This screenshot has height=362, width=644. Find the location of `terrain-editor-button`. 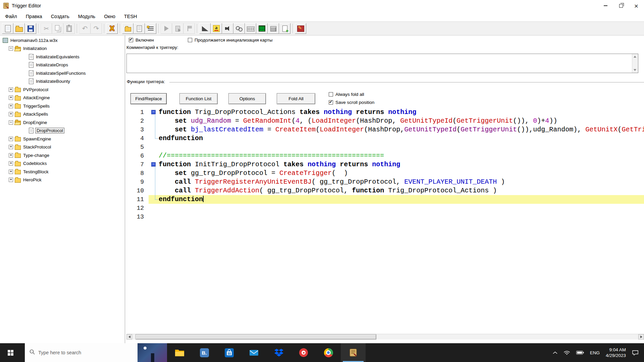

terrain-editor-button is located at coordinates (205, 28).